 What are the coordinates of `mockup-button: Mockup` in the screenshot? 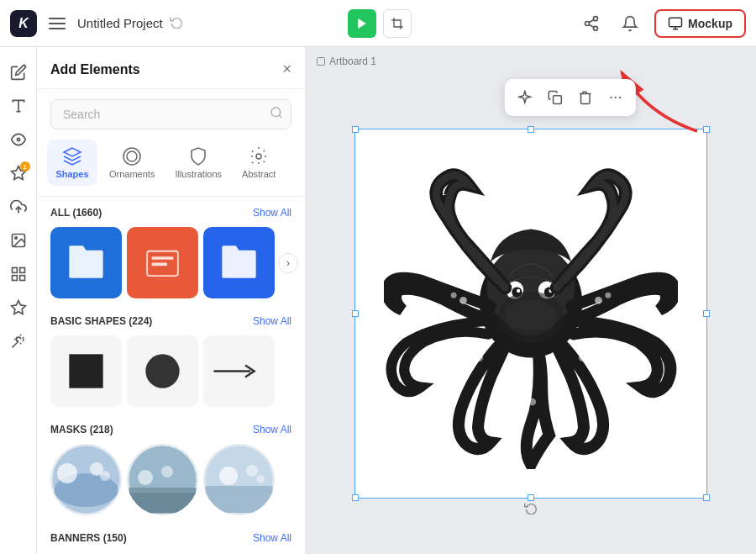 It's located at (701, 24).